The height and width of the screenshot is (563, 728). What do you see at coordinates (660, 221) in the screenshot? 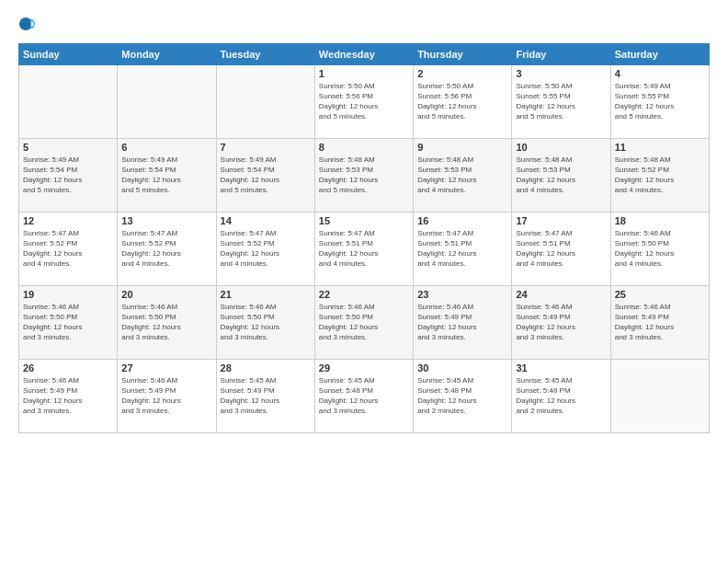
I see `day-number: 18` at bounding box center [660, 221].